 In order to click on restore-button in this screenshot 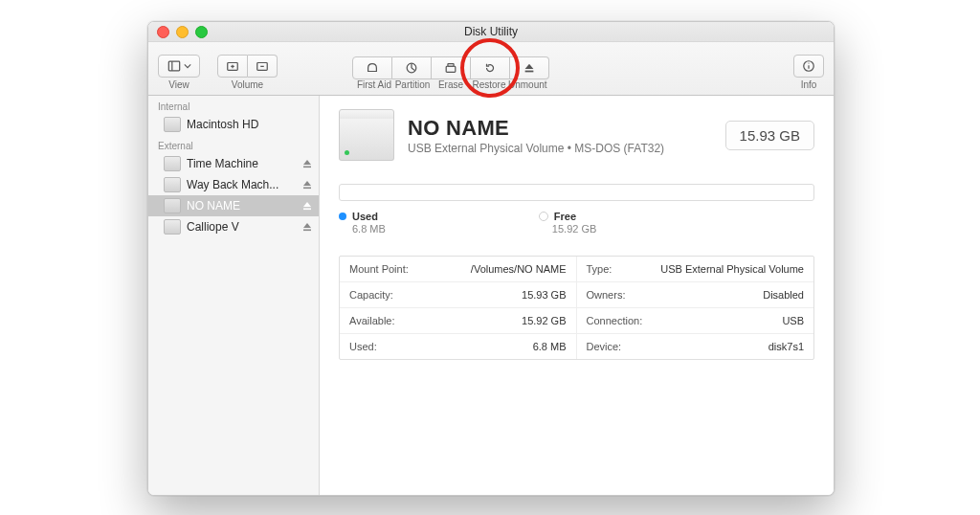, I will do `click(490, 68)`.